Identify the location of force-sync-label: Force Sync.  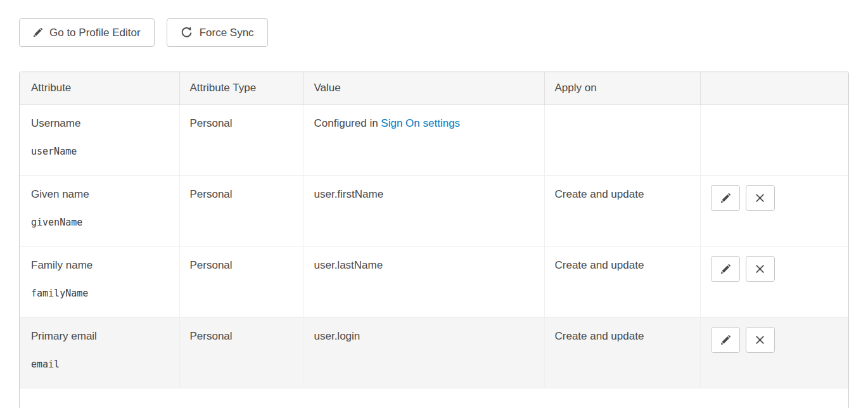
(227, 33).